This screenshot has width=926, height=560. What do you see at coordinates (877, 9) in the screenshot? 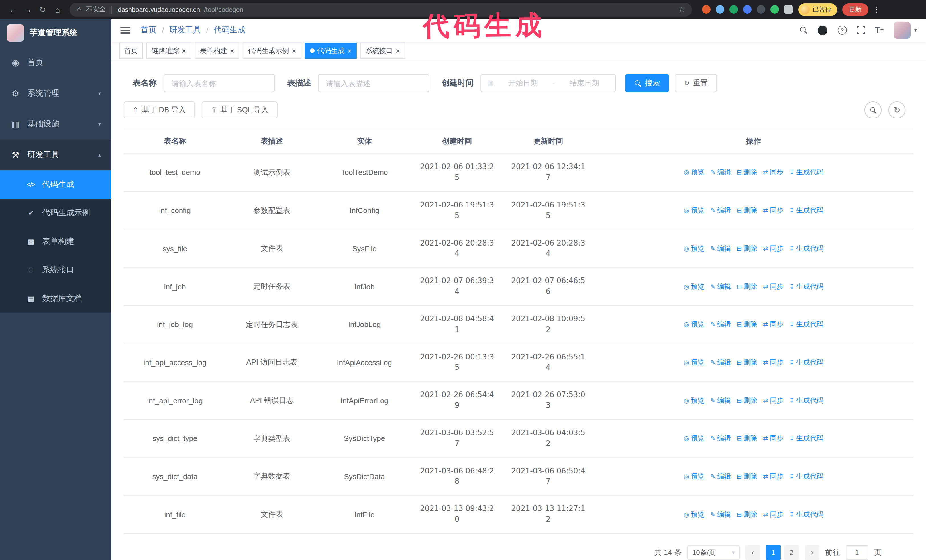
I see `browser-menu-icon: ⋮` at bounding box center [877, 9].